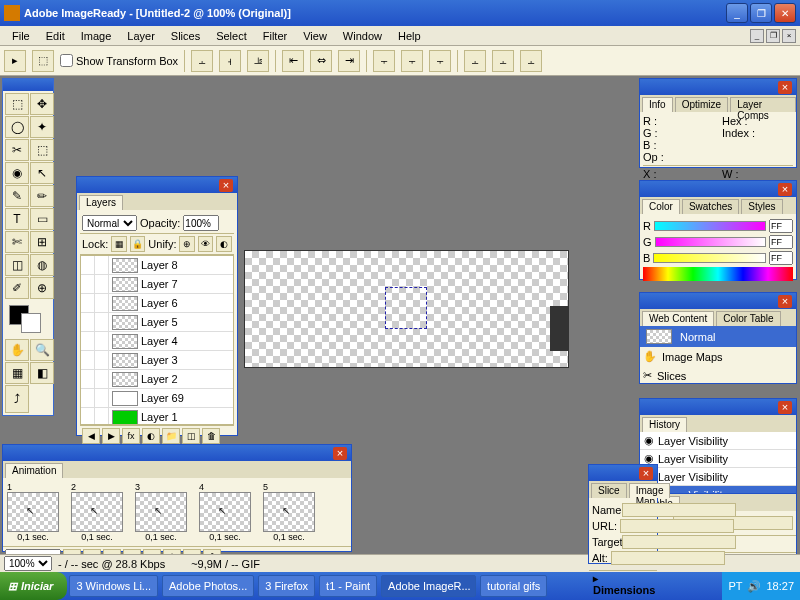  I want to click on info-tab: Info, so click(658, 104).